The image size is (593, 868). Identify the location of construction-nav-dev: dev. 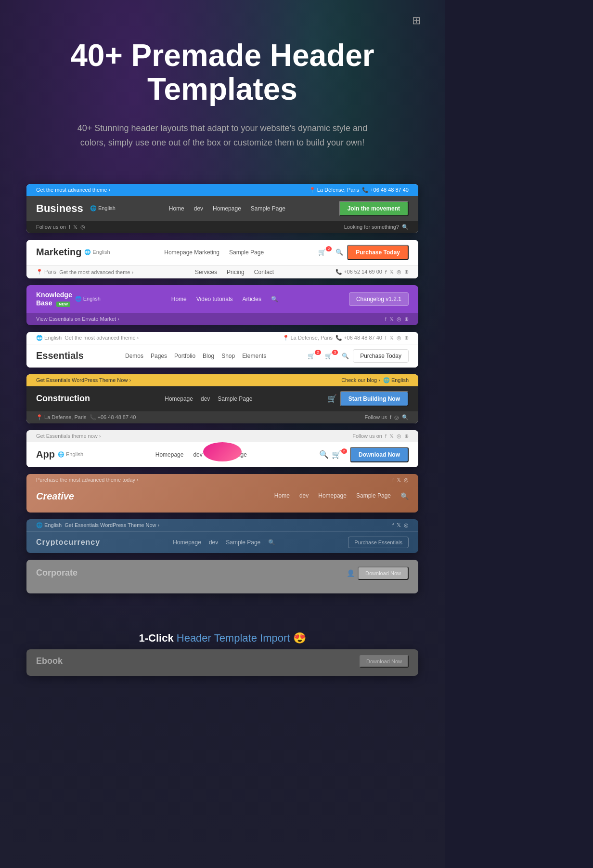
(205, 399).